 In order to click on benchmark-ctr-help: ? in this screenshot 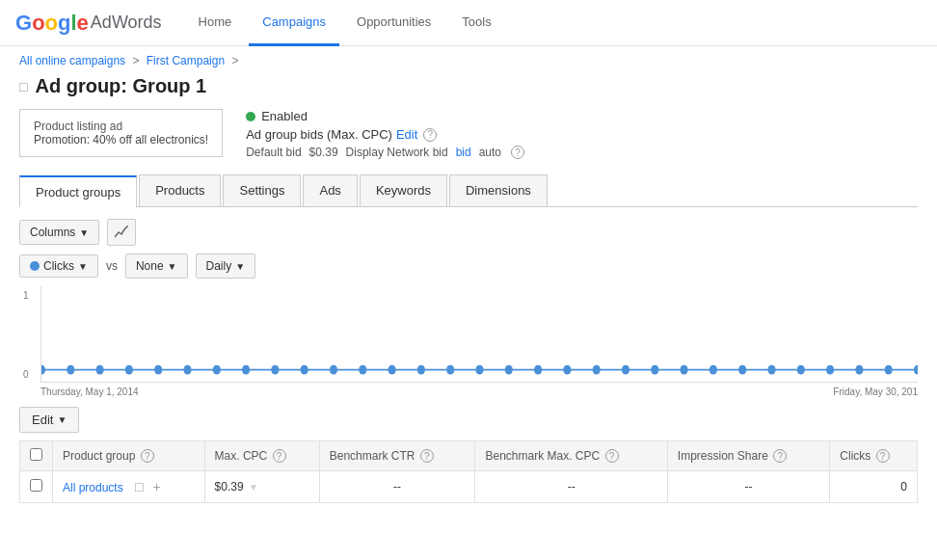, I will do `click(427, 456)`.